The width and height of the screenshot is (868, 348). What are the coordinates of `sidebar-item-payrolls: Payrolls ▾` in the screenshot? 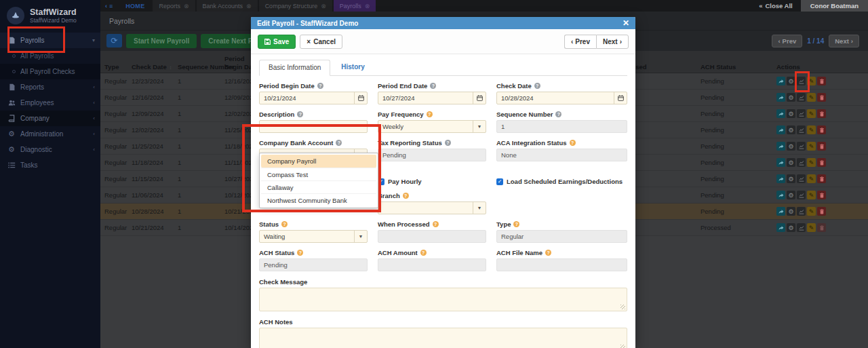 It's located at (50, 41).